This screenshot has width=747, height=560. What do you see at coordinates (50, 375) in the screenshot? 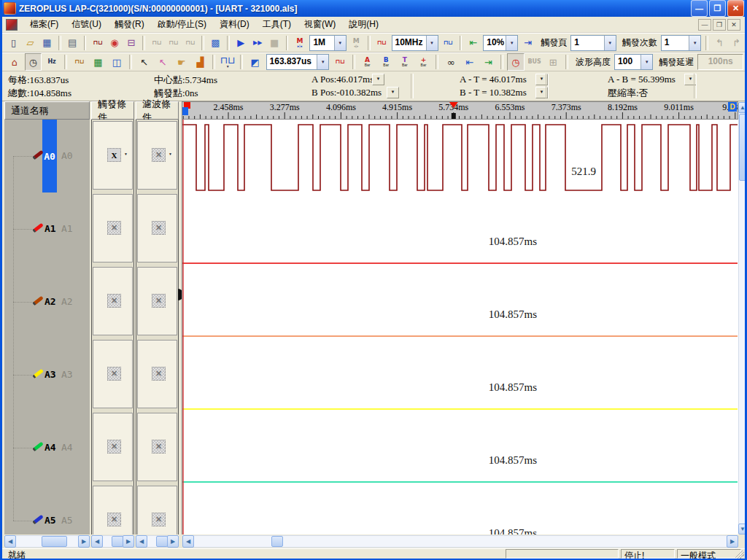
I see `channel-label-A3: A3` at bounding box center [50, 375].